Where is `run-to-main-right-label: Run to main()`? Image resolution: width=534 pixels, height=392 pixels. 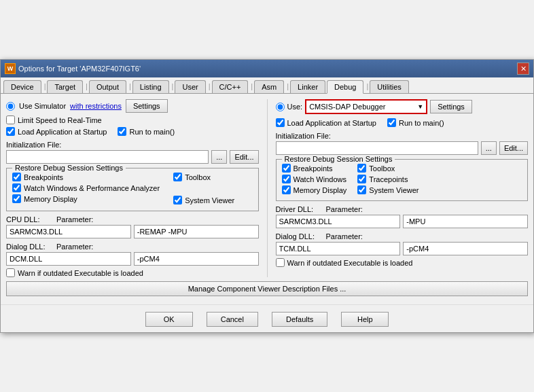
run-to-main-right-label: Run to main() is located at coordinates (421, 123).